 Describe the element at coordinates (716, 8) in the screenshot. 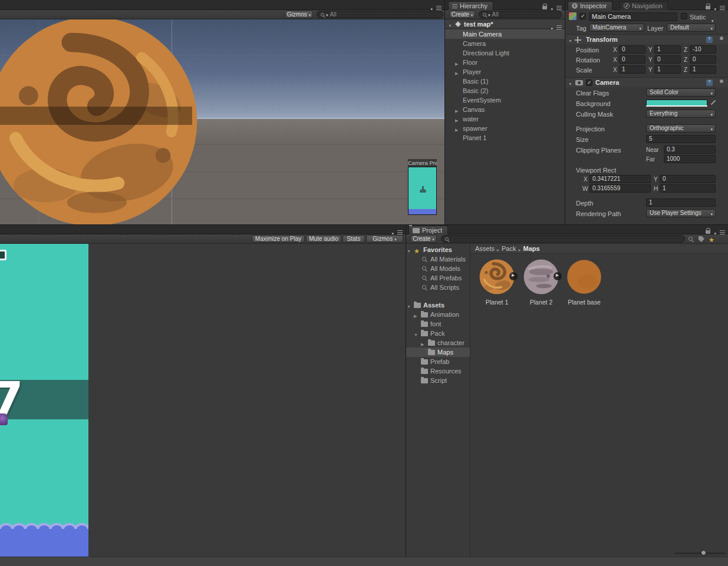

I see `inspector-pane-options` at that location.